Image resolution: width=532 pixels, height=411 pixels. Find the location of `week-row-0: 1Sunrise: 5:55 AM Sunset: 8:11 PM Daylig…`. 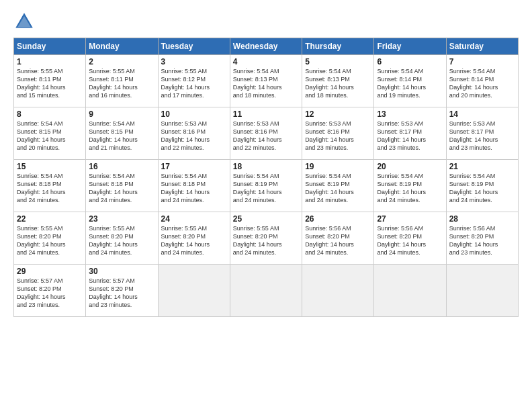

week-row-0: 1Sunrise: 5:55 AM Sunset: 8:11 PM Daylig… is located at coordinates (266, 81).